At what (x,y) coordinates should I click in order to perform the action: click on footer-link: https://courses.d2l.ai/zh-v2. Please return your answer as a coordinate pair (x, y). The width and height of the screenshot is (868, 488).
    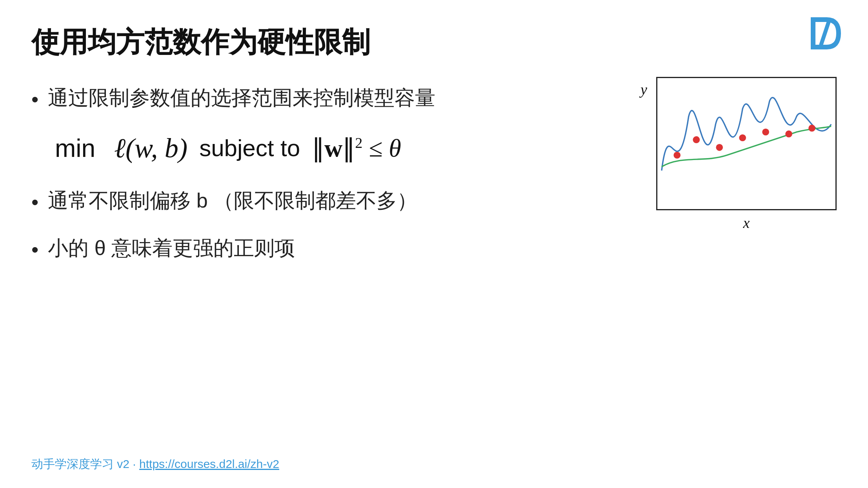
    Looking at the image, I should click on (209, 464).